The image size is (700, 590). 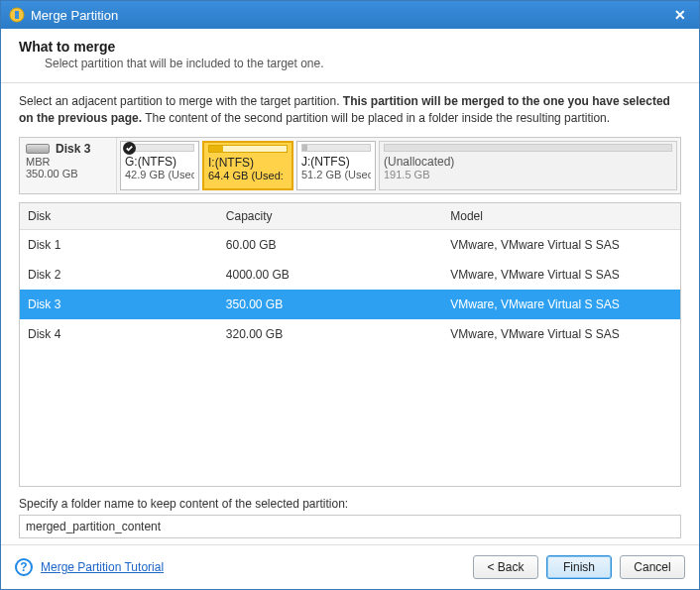 I want to click on footer: ? Merge Partition Tutorial < Back Finish…, so click(x=350, y=567).